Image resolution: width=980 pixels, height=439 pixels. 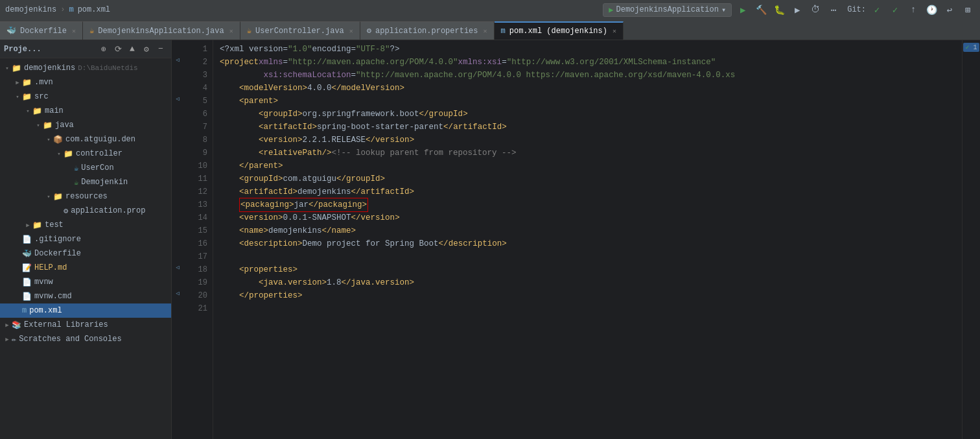 What do you see at coordinates (86, 111) in the screenshot?
I see `tree-item-main: ▾ 📁 main` at bounding box center [86, 111].